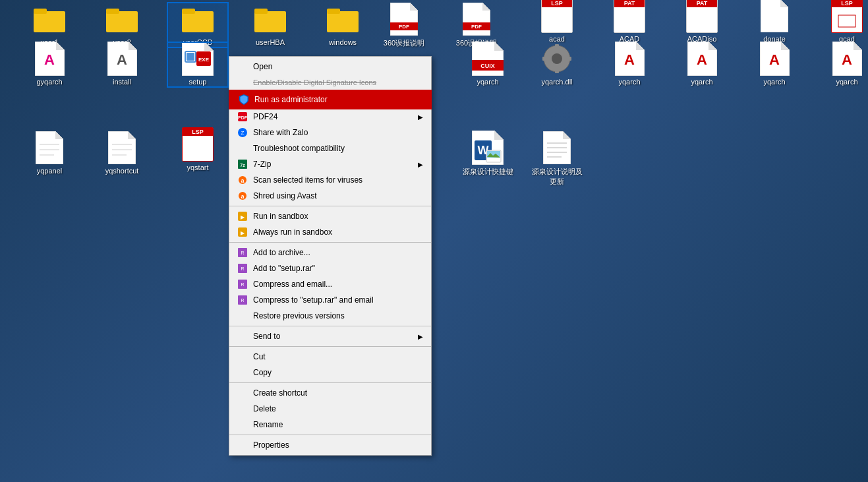 This screenshot has width=868, height=482. I want to click on icon-yqpanel: yqpanel, so click(49, 154).